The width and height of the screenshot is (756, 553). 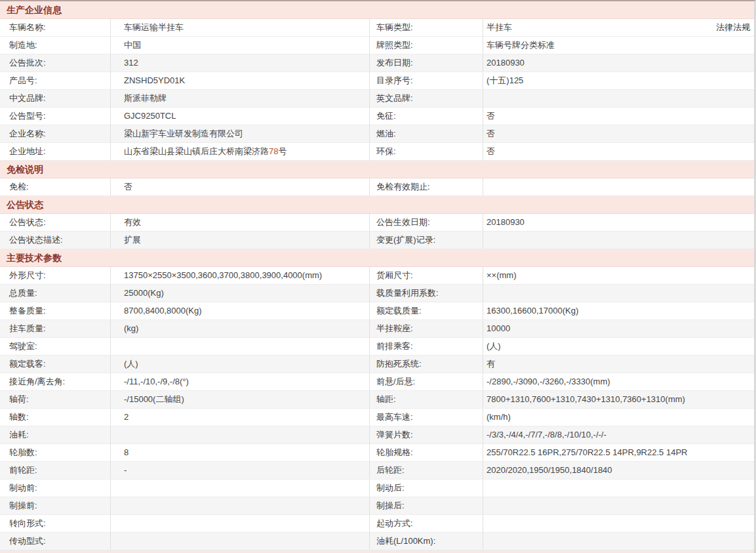 I want to click on field-value: (km/h), so click(x=618, y=417).